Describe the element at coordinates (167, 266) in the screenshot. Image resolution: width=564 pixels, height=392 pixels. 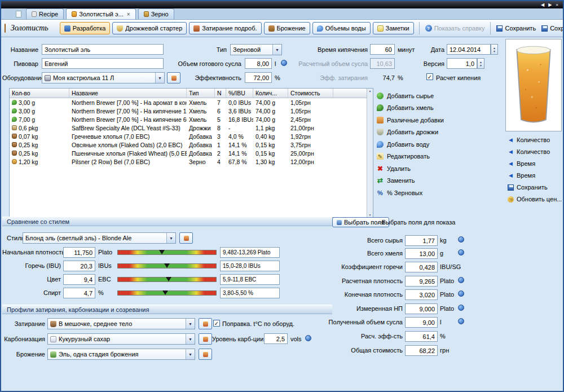
I see `ibu-slider` at that location.